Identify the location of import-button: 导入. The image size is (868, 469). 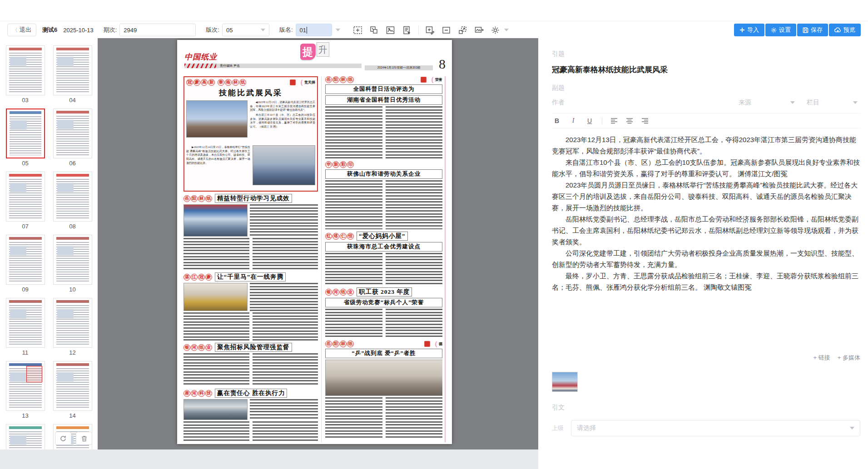
(749, 30).